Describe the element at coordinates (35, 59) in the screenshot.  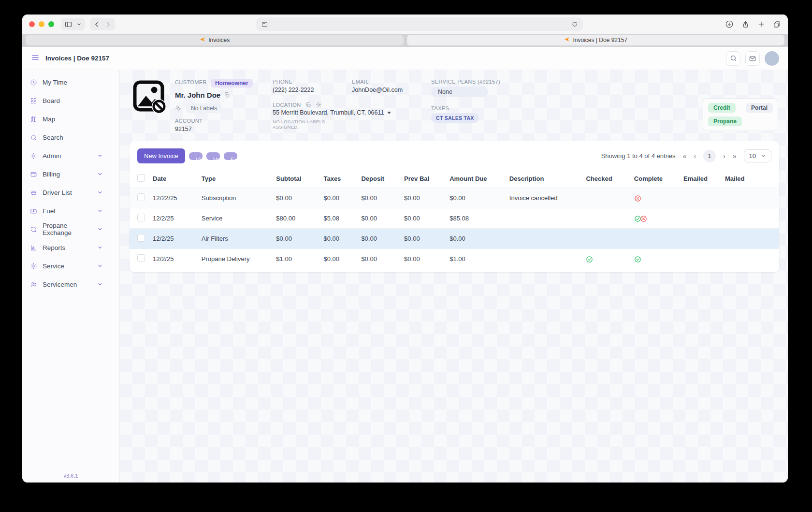
I see `menu-hamburger-icon` at that location.